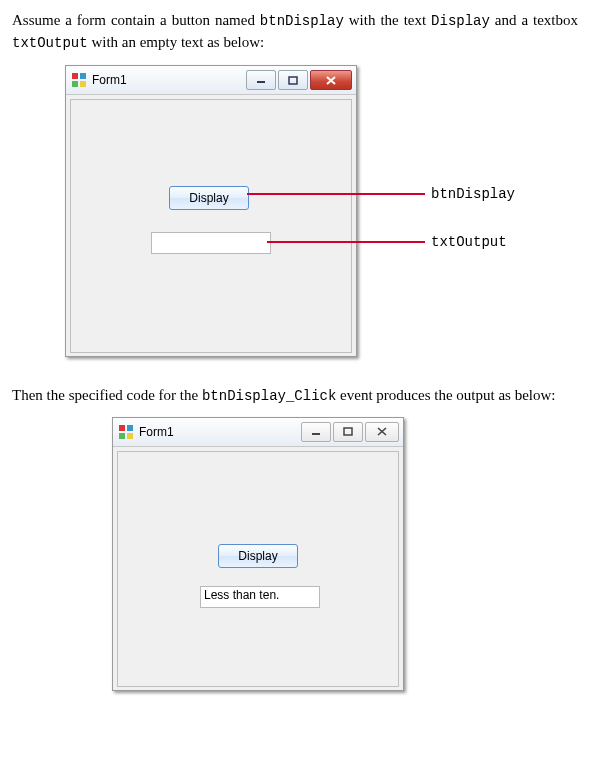 The width and height of the screenshot is (590, 761). Describe the element at coordinates (302, 21) in the screenshot. I see `code-btnDisplay: btnDisplay` at that location.